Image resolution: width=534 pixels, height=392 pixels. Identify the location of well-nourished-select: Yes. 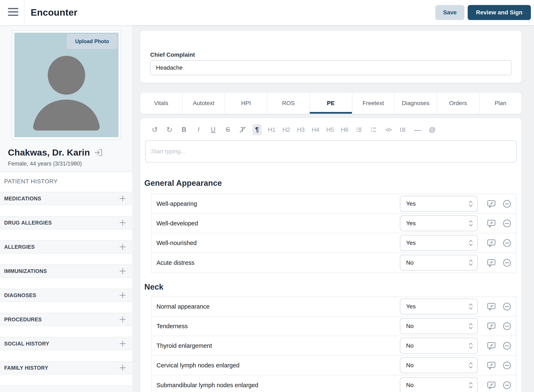
(439, 243).